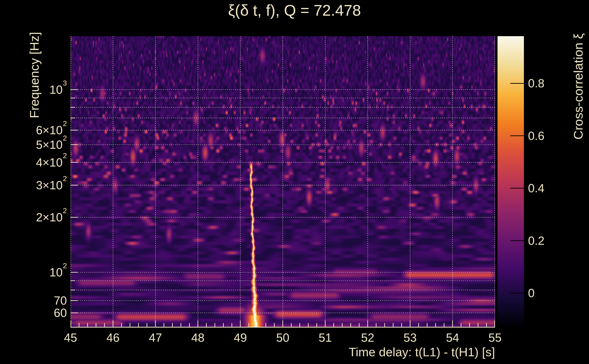 This screenshot has height=364, width=589. What do you see at coordinates (368, 338) in the screenshot?
I see `x-tick-label: 52` at bounding box center [368, 338].